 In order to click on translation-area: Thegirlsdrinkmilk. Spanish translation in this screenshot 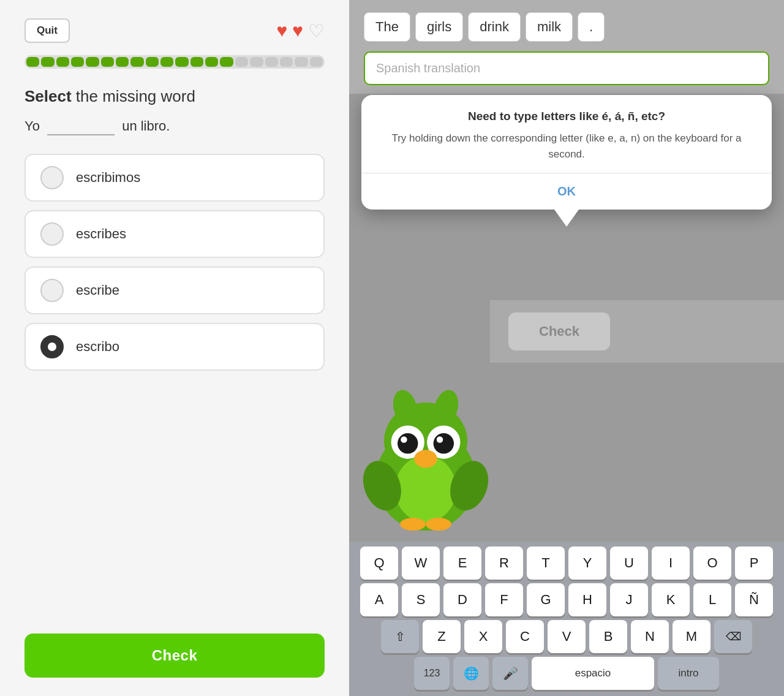, I will do `click(567, 47)`.